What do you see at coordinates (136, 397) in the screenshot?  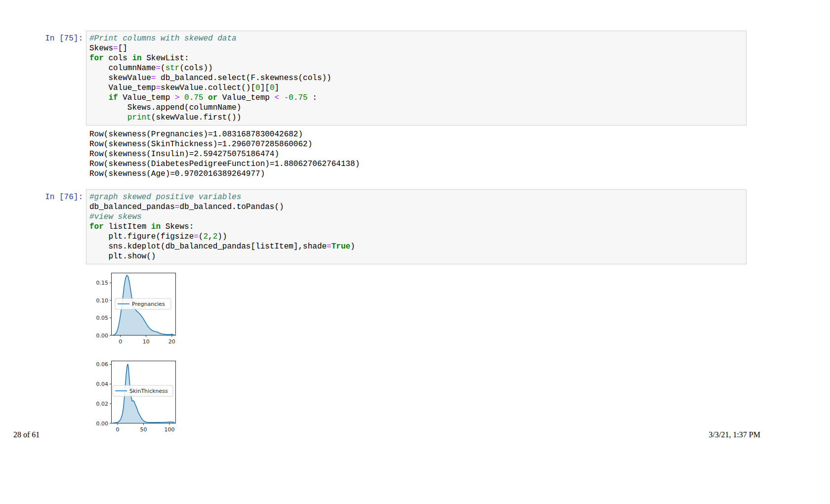 I see `kde-plot-skinthickness: 0501000.000.020.040.06SkinThickness` at bounding box center [136, 397].